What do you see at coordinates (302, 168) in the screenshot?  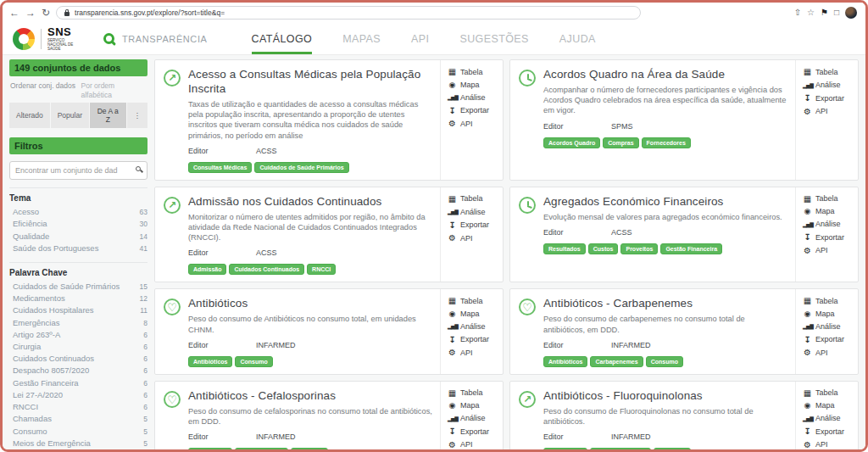 I see `tag-badge: Cuidados de Saúde Primários` at bounding box center [302, 168].